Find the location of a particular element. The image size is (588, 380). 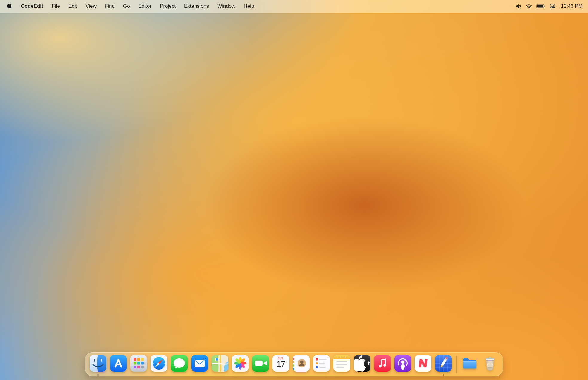

battery-icon is located at coordinates (541, 6).